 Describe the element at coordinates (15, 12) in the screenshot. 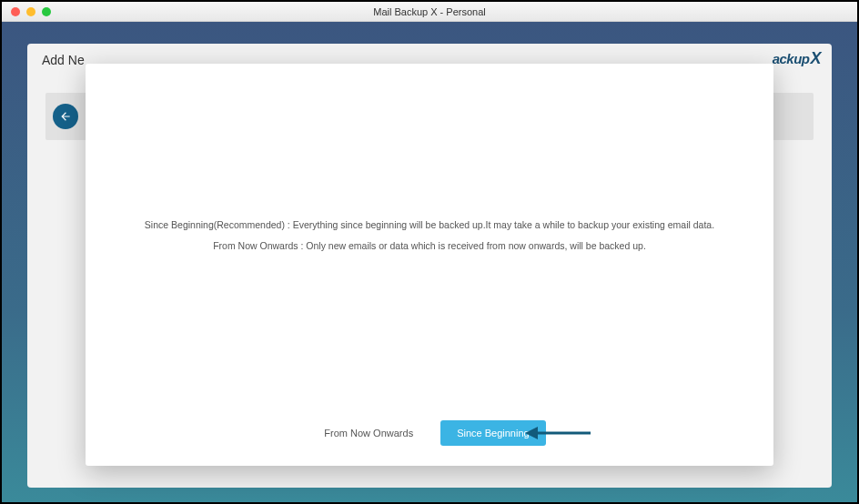

I see `close-window-button` at that location.